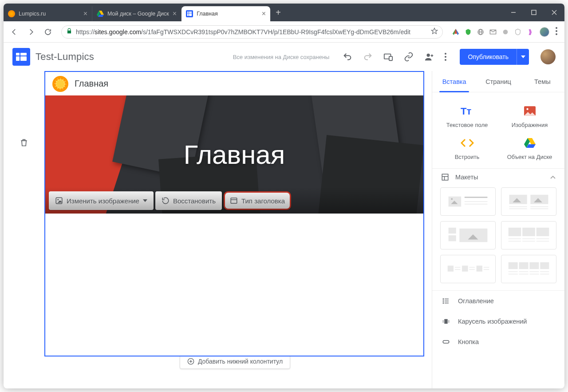 The height and width of the screenshot is (392, 568). Describe the element at coordinates (227, 14) in the screenshot. I see `tab-title: Главная` at that location.